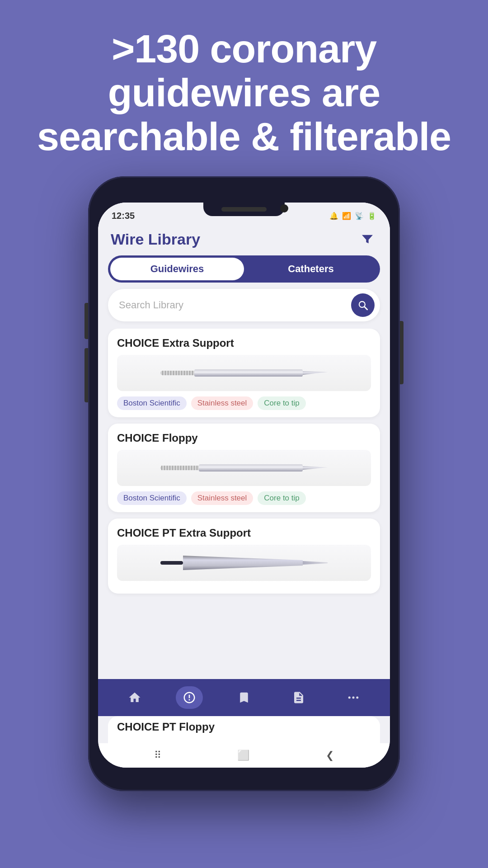  What do you see at coordinates (367, 239) in the screenshot?
I see `filter-button` at bounding box center [367, 239].